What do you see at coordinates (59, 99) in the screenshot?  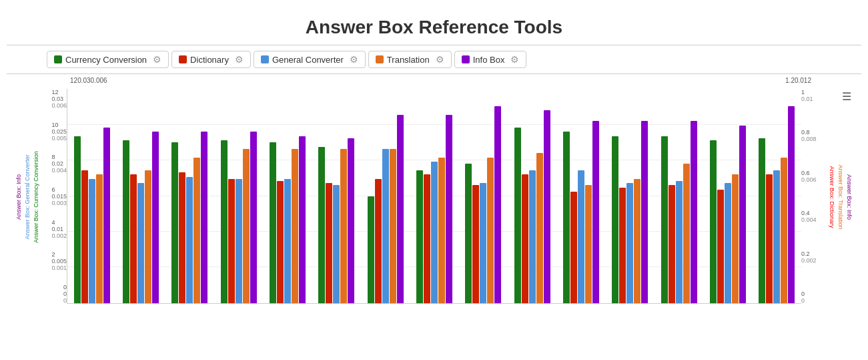 I see `y-tick-12: 120.030.006` at bounding box center [59, 99].